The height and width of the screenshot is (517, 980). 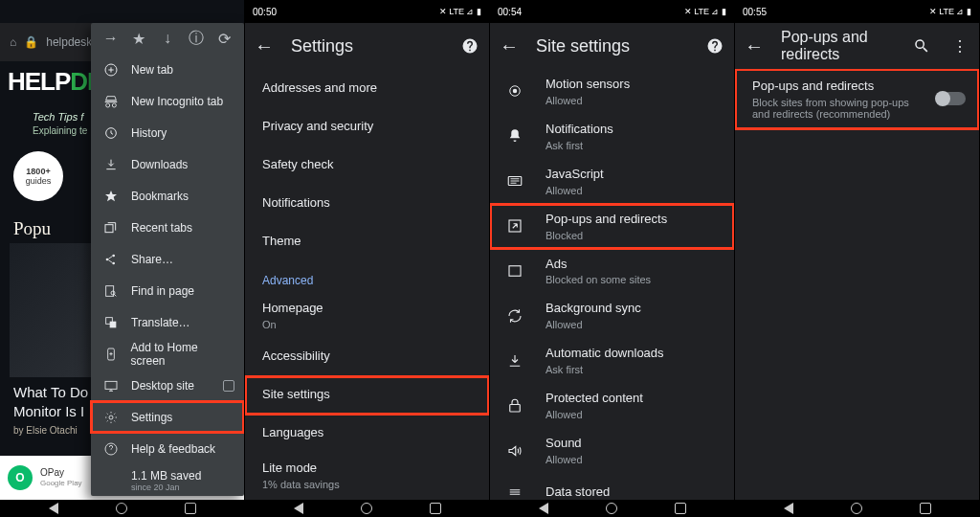 What do you see at coordinates (612, 182) in the screenshot?
I see `site-setting-javascript: JavaScriptAllowed` at bounding box center [612, 182].